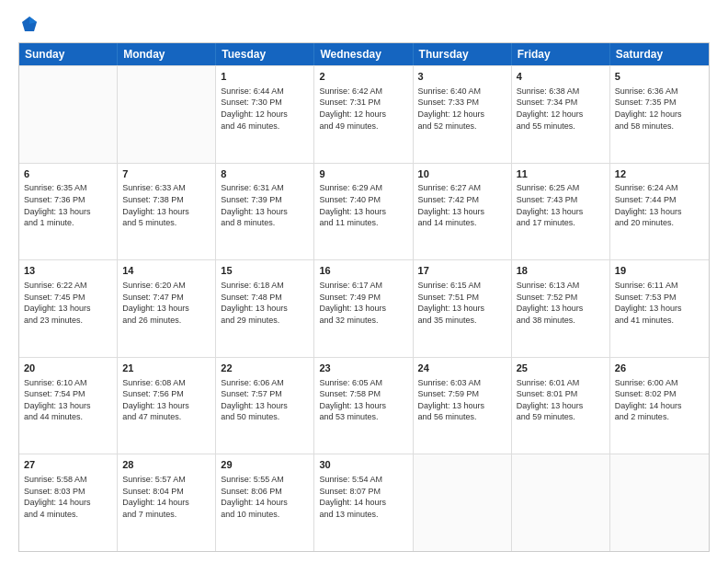 The width and height of the screenshot is (728, 563). Describe the element at coordinates (166, 303) in the screenshot. I see `day-info: Sunrise: 6:20 AM Sunset: 7:47 PM Dayligh…` at that location.